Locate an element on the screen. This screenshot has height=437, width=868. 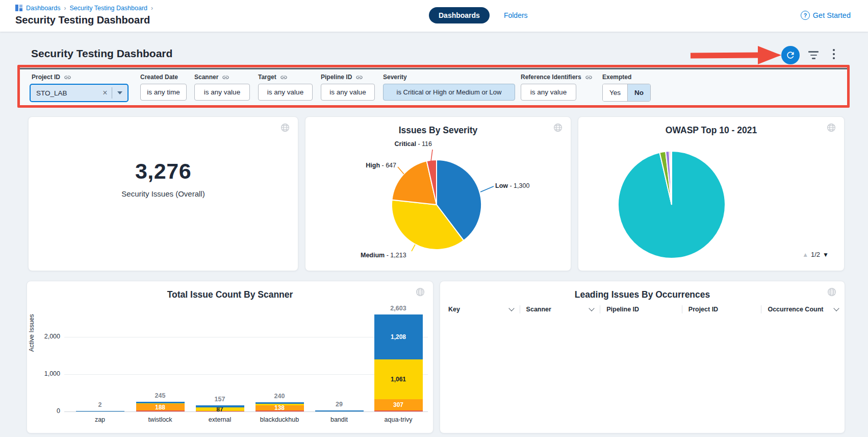
pie-callout-high: High - 647 is located at coordinates (366, 165).